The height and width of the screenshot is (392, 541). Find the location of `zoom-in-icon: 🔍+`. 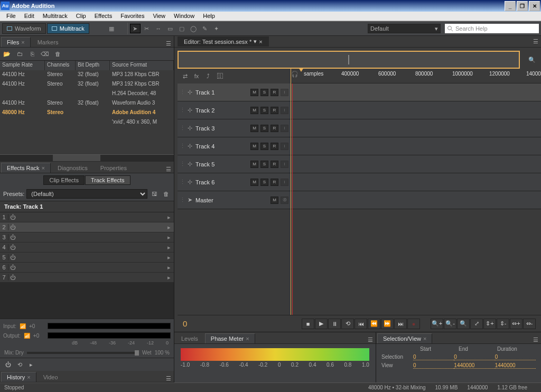

zoom-in-icon: 🔍+ is located at coordinates (437, 324).